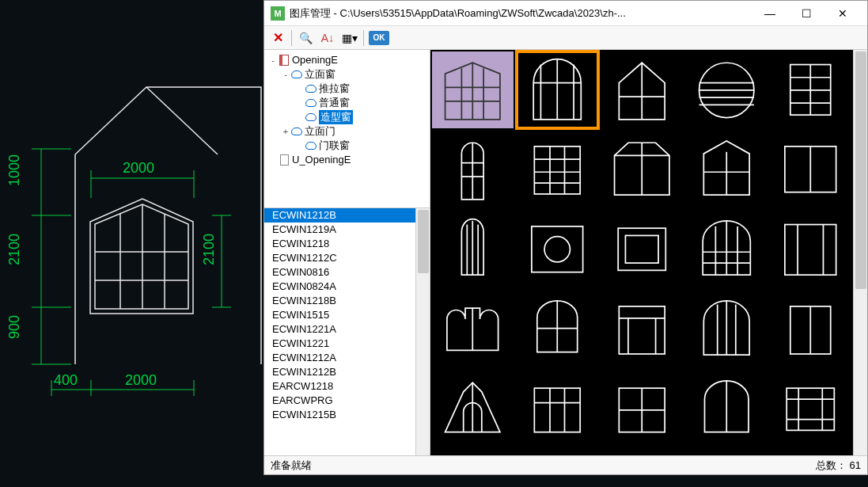 The image size is (868, 487). I want to click on list-item: ECWIN1218, so click(347, 244).